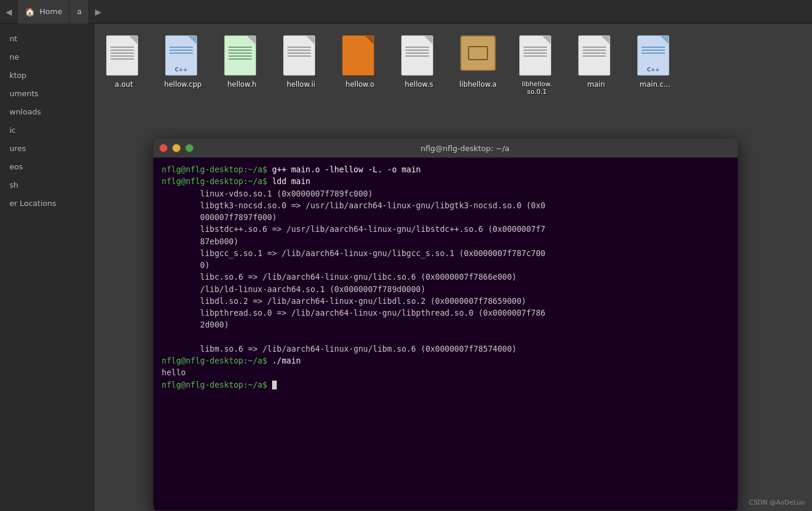 Image resolution: width=812 pixels, height=511 pixels. I want to click on file-label-main: main, so click(596, 84).